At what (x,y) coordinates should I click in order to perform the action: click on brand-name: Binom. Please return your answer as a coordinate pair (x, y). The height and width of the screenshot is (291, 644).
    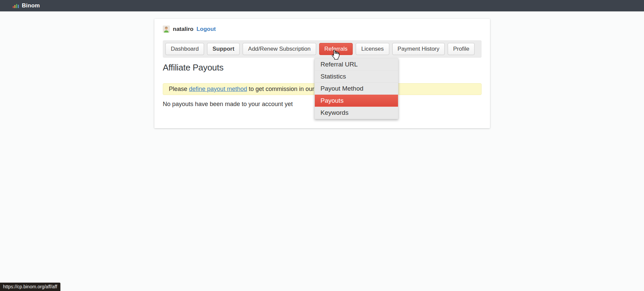
    Looking at the image, I should click on (31, 6).